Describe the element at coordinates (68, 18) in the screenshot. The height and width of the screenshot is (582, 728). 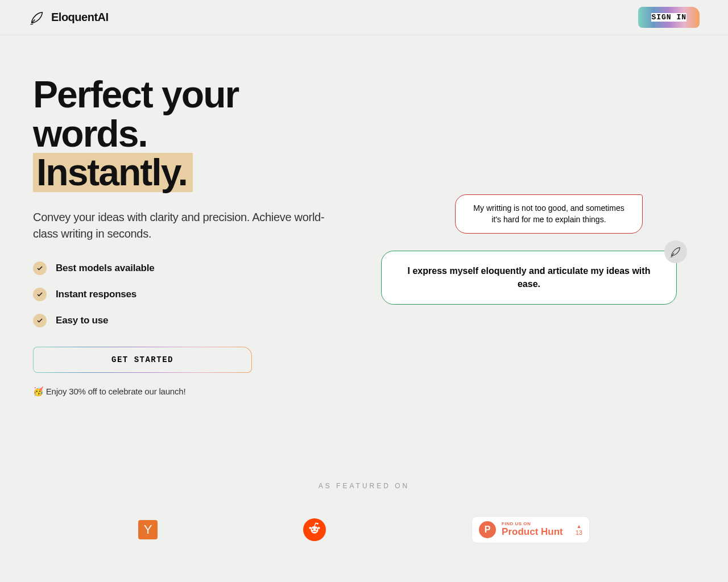
I see `brand-logo: EloquentAI` at that location.